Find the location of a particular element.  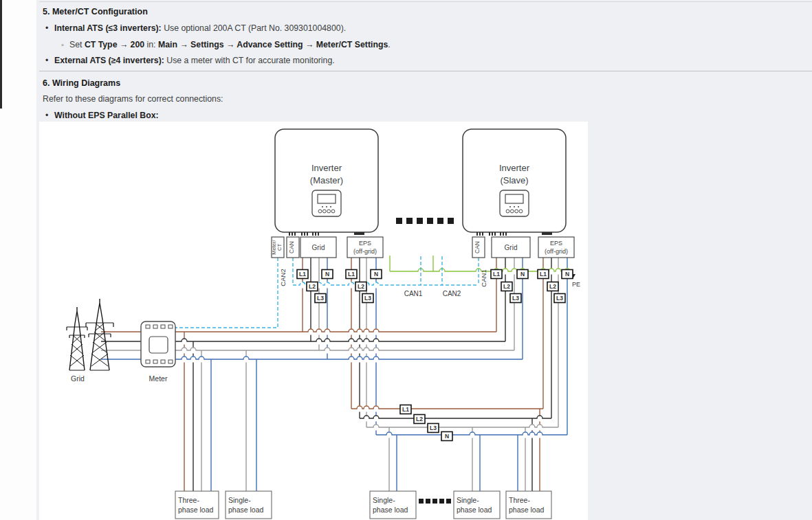

section5-bullet1: Internal ATS (≤3 inverters): Use optiona… is located at coordinates (200, 28).